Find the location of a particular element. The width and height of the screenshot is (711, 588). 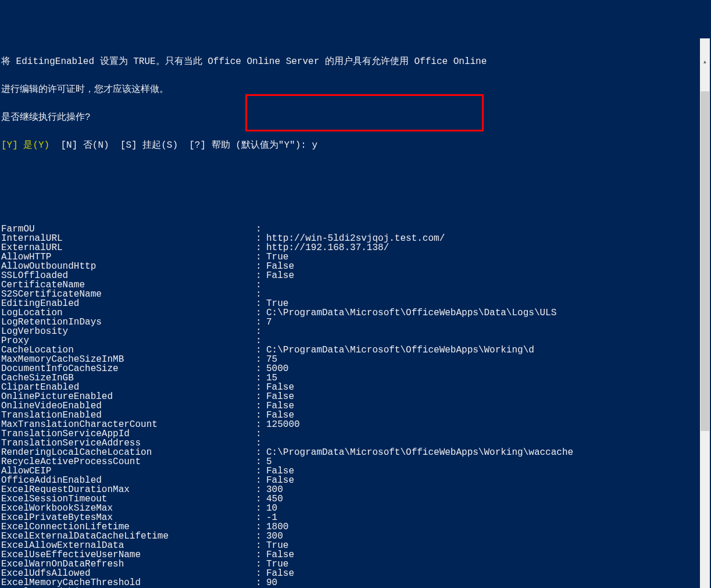

property-key: EditingEnabled is located at coordinates (128, 304).